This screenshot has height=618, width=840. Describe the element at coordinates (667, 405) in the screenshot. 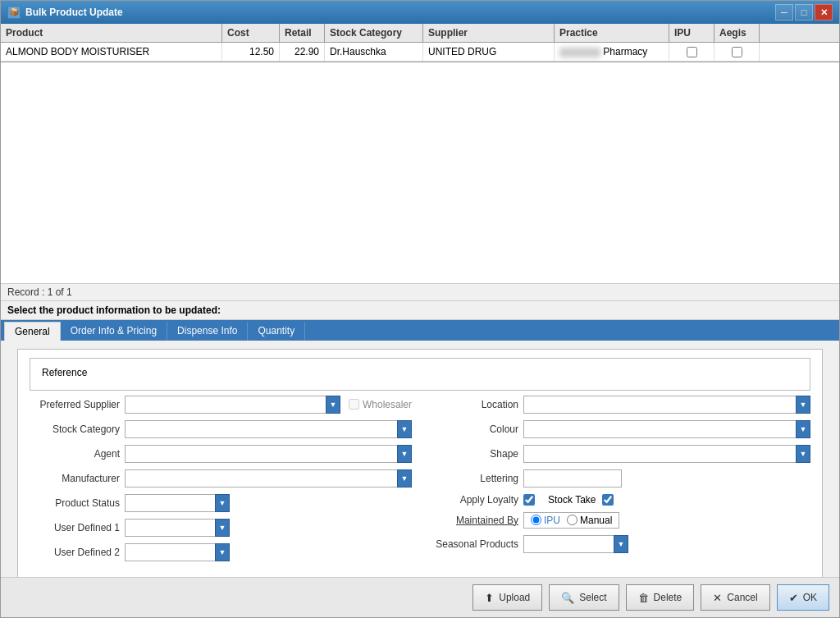

I see `location-wrapper: ▼` at that location.